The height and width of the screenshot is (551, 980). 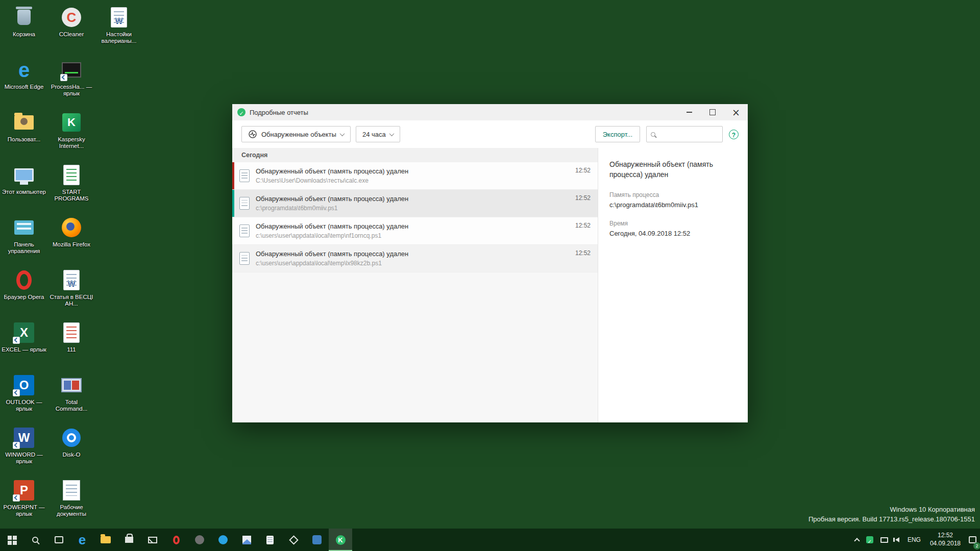 What do you see at coordinates (129, 540) in the screenshot?
I see `store-icon` at bounding box center [129, 540].